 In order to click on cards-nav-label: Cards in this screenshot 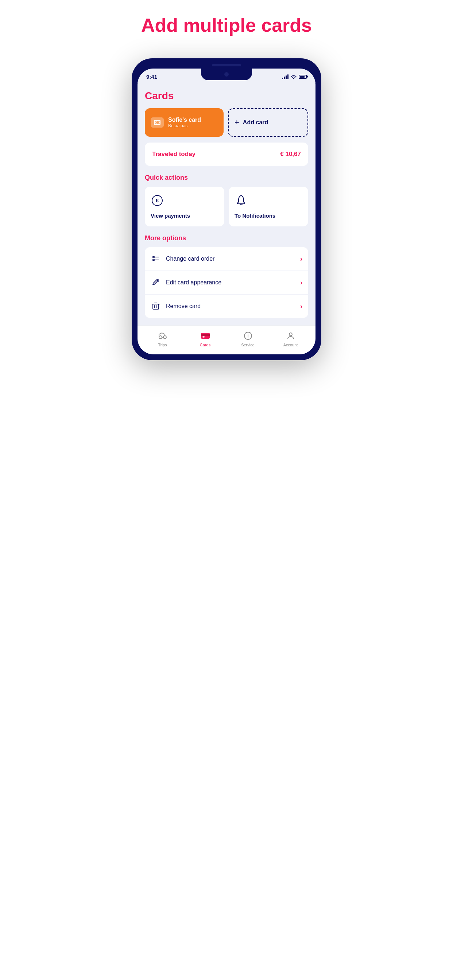, I will do `click(205, 345)`.